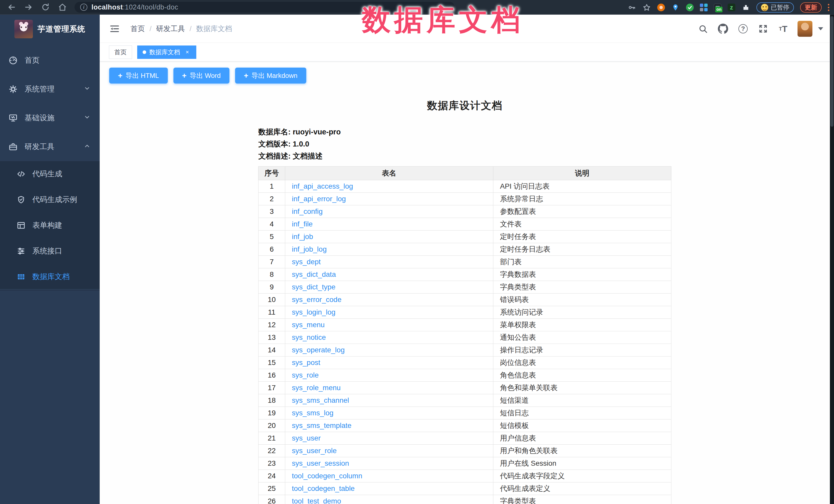 The height and width of the screenshot is (504, 834). Describe the element at coordinates (465, 249) in the screenshot. I see `table-row: 6 inf_job_log 定时任务日志表` at that location.